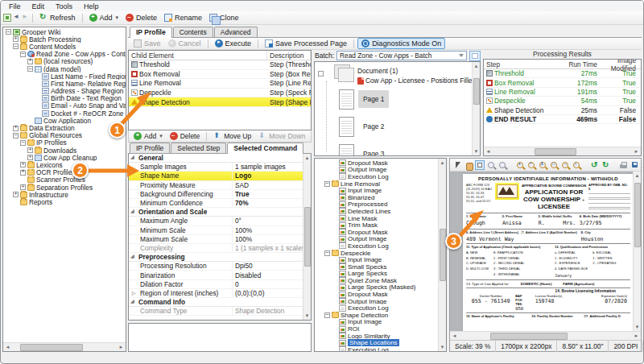  What do you see at coordinates (64, 55) in the screenshot?
I see `tree-item: Read Zone - Cow Apps - Content Model` at bounding box center [64, 55].